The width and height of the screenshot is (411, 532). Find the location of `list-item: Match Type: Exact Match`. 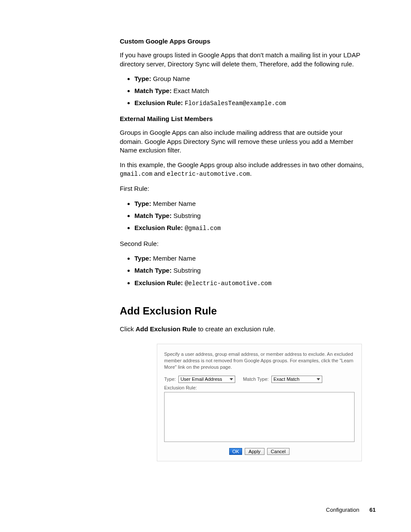

list-item: Match Type: Exact Match is located at coordinates (250, 91).